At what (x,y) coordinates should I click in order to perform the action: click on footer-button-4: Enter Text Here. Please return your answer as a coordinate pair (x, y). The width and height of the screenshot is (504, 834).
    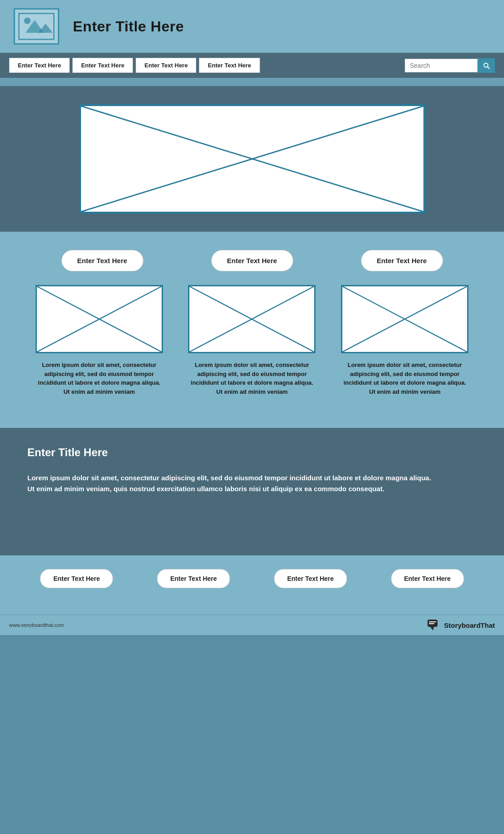
    Looking at the image, I should click on (428, 579).